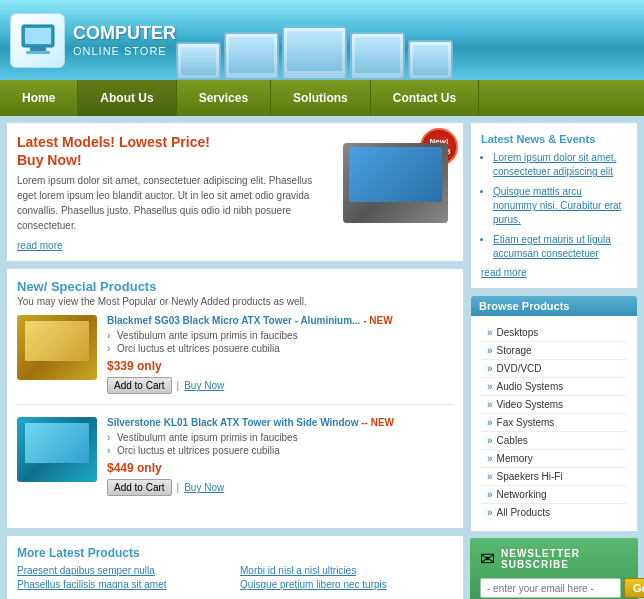  I want to click on more-products-title: More Latest Products, so click(235, 553).